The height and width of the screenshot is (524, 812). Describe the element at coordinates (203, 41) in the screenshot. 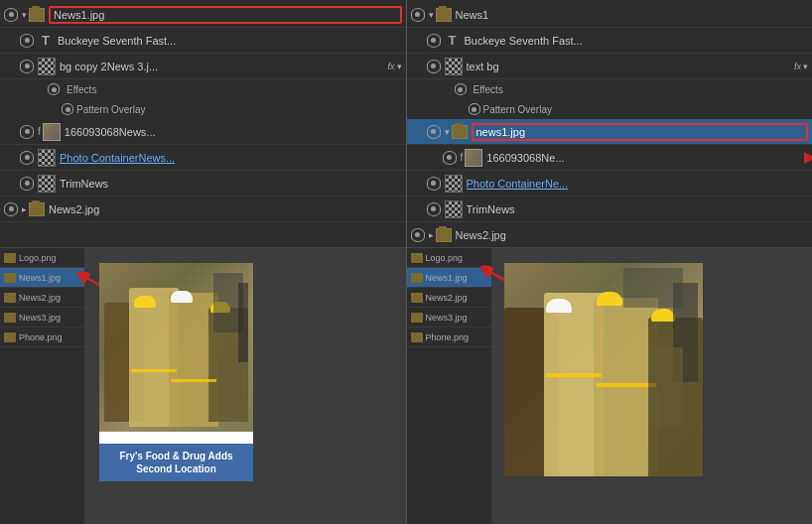

I see `layer-buckeye: T Buckeye Seventh Fast...` at that location.